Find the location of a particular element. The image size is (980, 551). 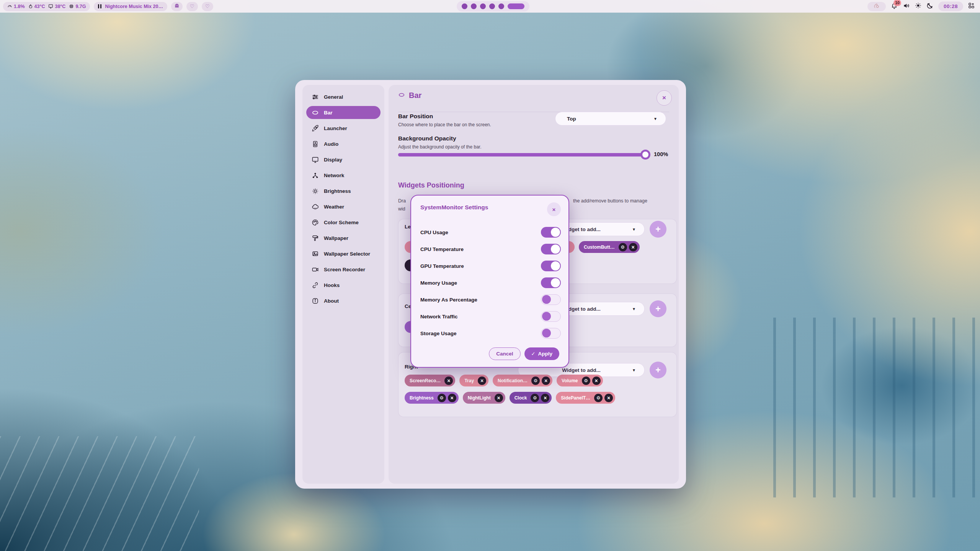

hooks-icon is located at coordinates (315, 285).